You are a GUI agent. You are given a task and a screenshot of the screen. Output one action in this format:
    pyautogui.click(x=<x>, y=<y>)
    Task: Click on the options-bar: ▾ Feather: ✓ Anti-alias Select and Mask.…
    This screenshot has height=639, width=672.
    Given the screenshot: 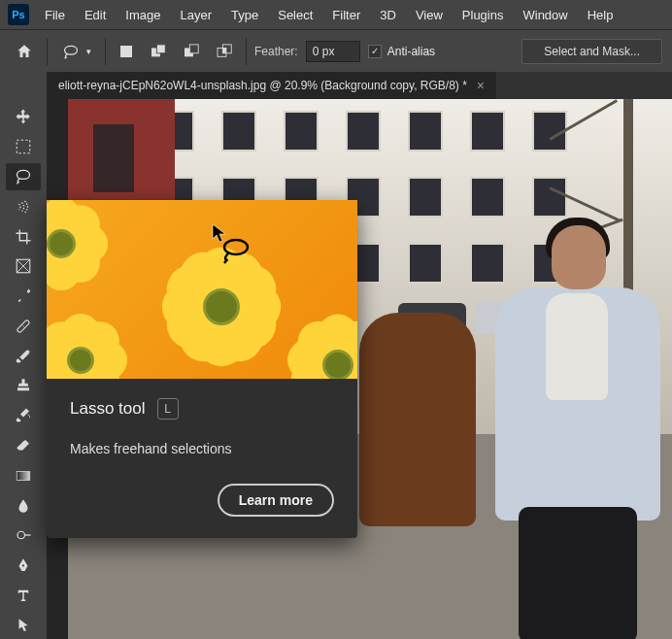 What is the action you would take?
    pyautogui.click(x=336, y=50)
    